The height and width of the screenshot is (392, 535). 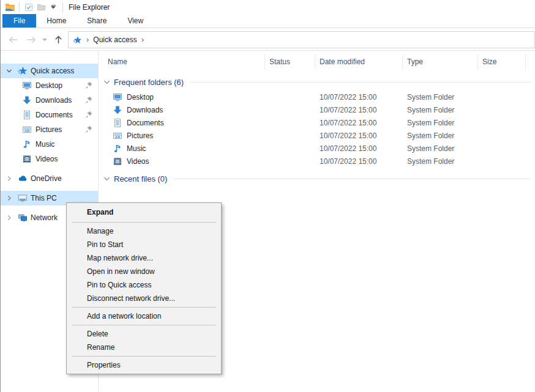 What do you see at coordinates (144, 285) in the screenshot?
I see `menu-item-pin-to-quick-access: Pin to Quick access` at bounding box center [144, 285].